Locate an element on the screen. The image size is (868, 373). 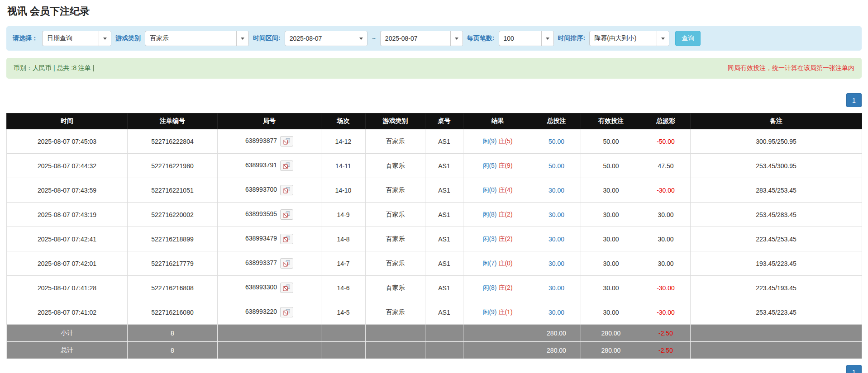
round-id-value: 638993700 is located at coordinates (261, 189).